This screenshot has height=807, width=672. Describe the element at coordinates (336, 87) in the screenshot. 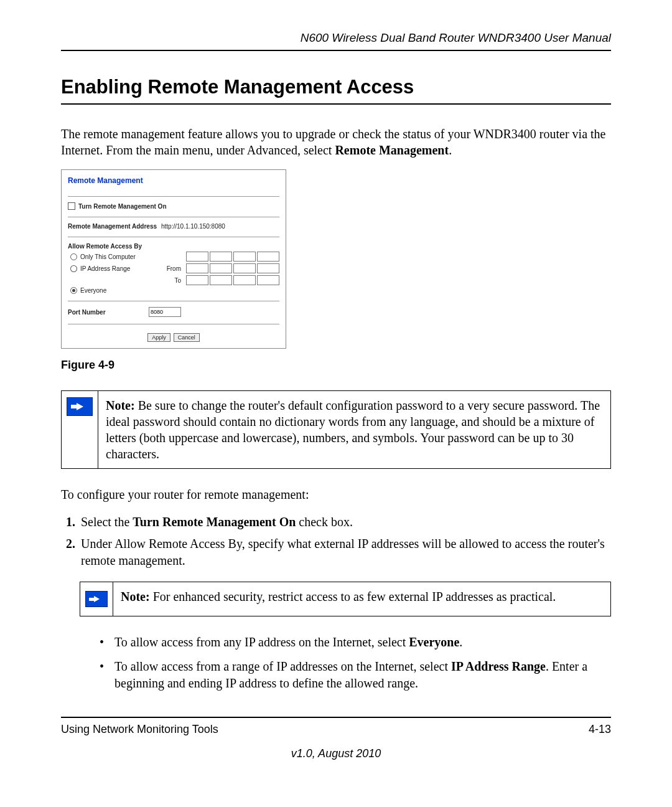

I see `section-title: Enabling Remote Management Access` at that location.